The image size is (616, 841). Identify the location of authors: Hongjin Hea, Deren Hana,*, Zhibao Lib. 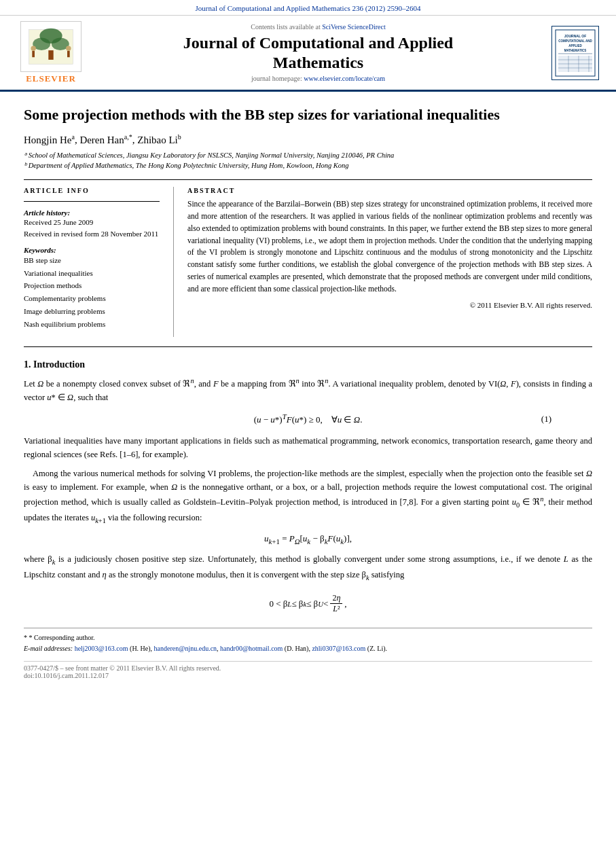
(308, 140).